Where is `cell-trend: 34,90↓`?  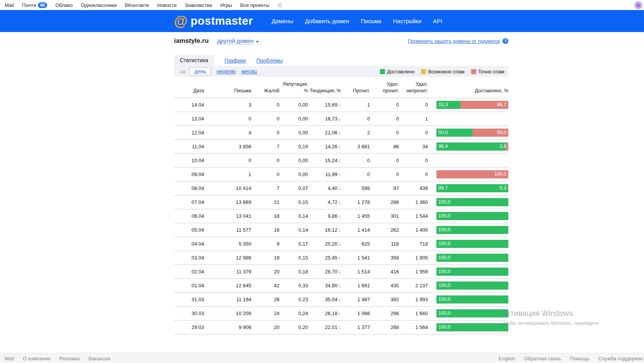
cell-trend: 34,90↓ is located at coordinates (325, 285).